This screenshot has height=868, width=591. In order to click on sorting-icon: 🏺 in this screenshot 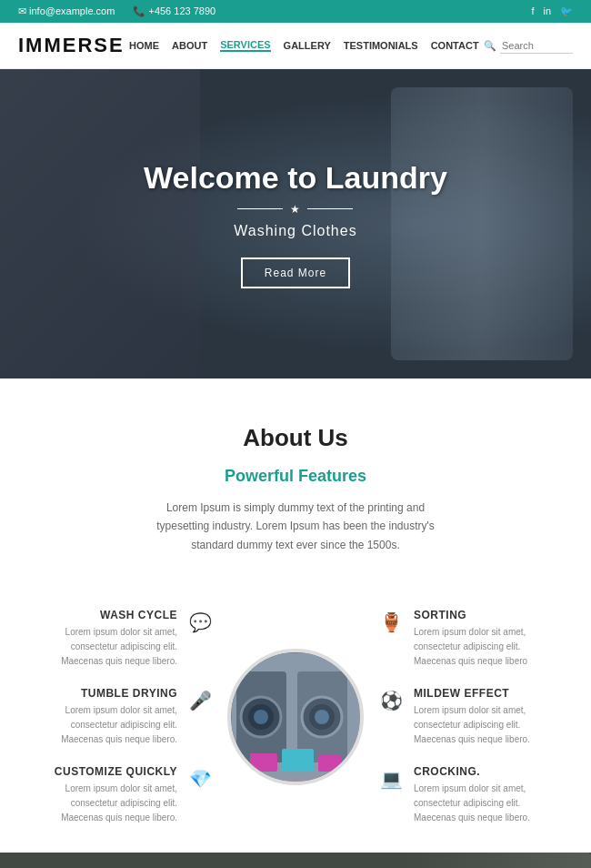, I will do `click(391, 622)`.